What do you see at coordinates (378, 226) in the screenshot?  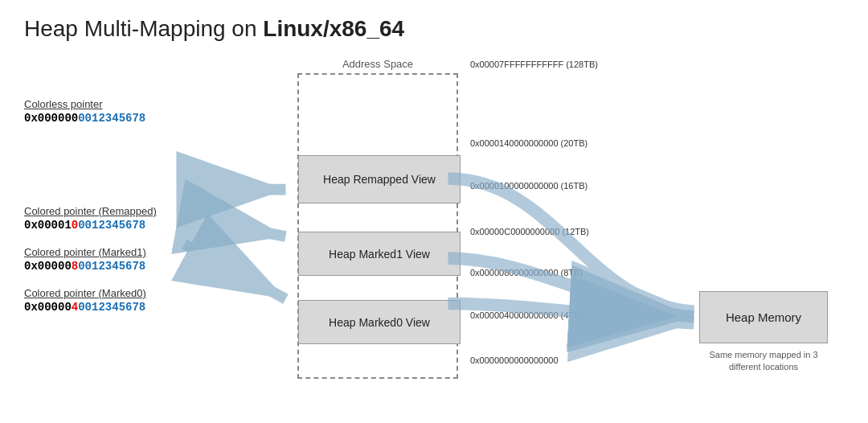 I see `address-space-box: Heap Remapped View Heap Marked1 View Hea…` at bounding box center [378, 226].